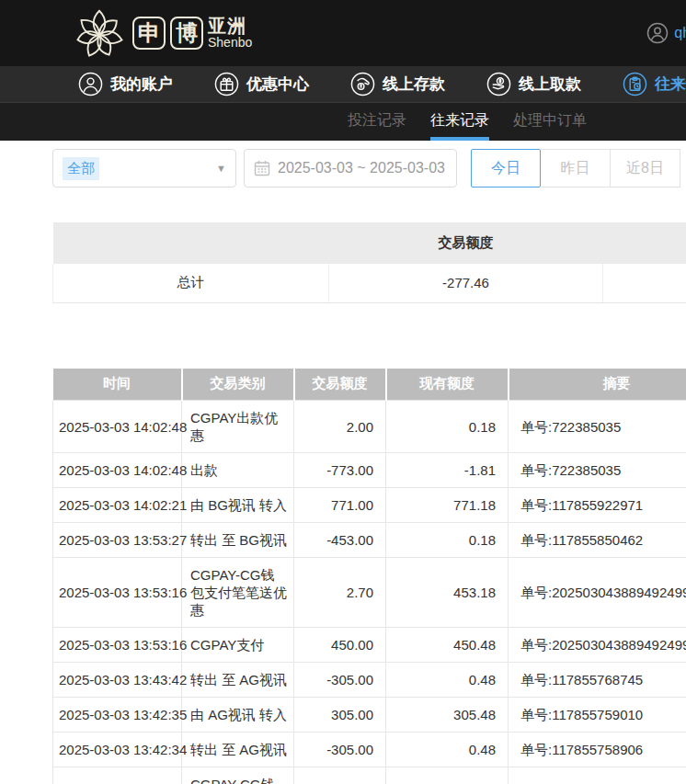 This screenshot has width=686, height=784. Describe the element at coordinates (278, 85) in the screenshot. I see `nav-item-label: 优惠中心` at that location.